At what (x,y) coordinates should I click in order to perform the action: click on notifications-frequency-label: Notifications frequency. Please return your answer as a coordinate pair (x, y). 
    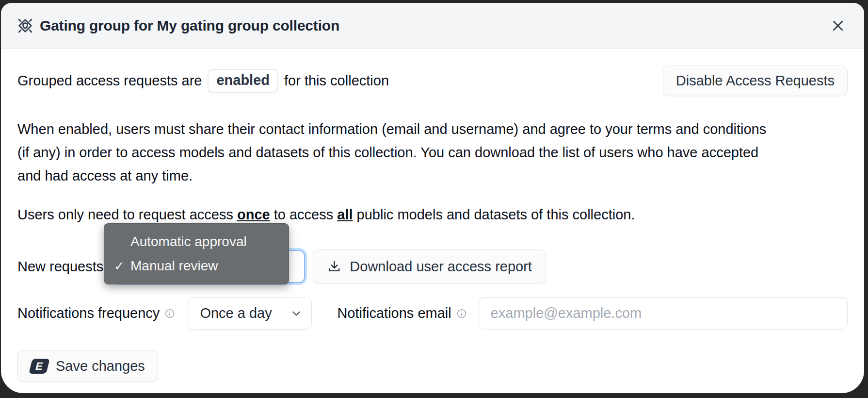
    Looking at the image, I should click on (88, 314).